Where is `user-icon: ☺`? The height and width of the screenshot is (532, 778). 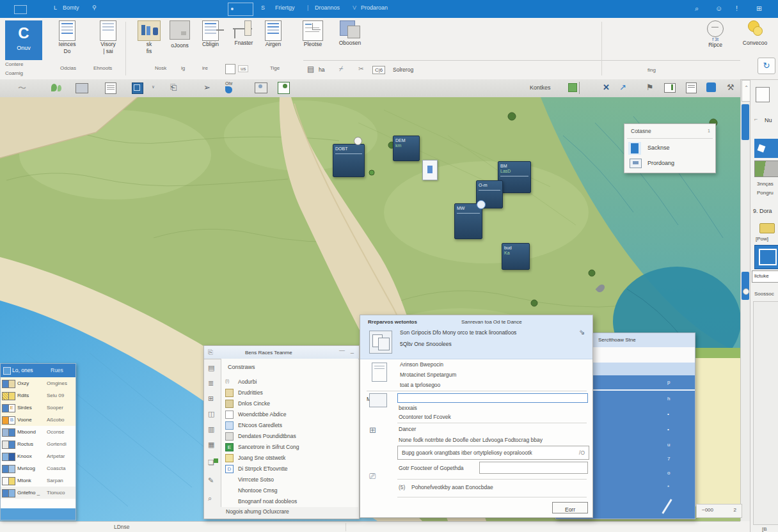
user-icon: ☺ is located at coordinates (719, 8).